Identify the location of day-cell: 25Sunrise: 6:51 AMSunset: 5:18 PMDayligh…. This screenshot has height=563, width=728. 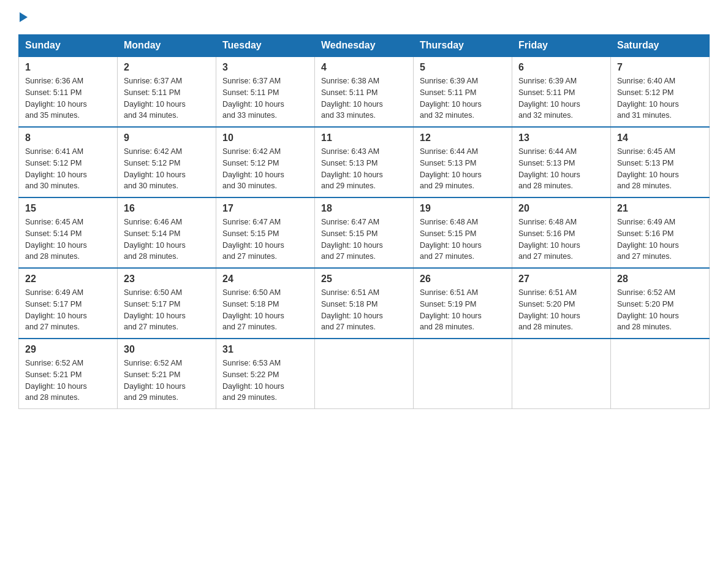
(364, 303).